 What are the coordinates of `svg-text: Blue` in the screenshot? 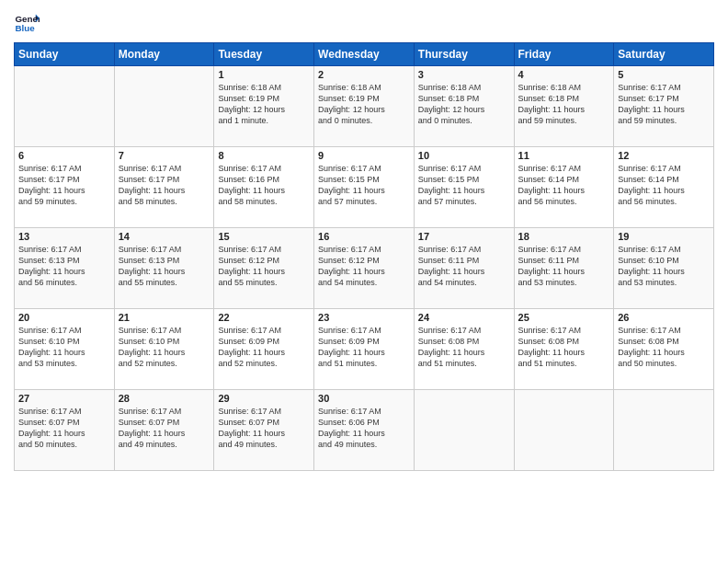 It's located at (25, 28).